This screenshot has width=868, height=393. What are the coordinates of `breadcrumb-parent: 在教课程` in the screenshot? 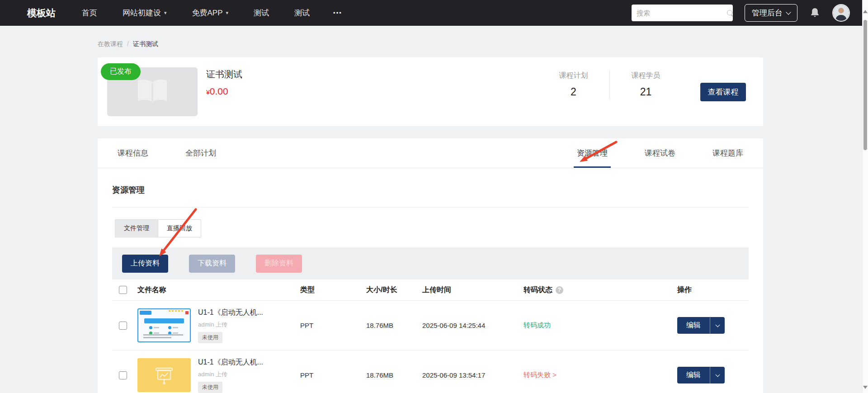 It's located at (110, 44).